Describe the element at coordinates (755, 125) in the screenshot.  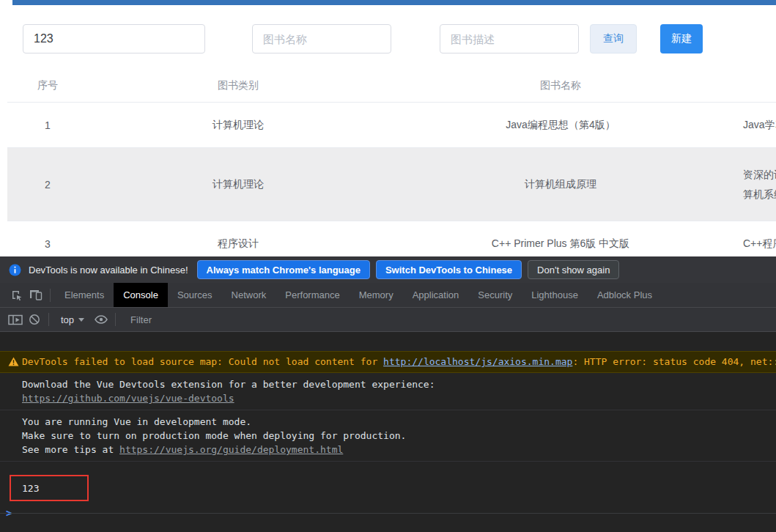
I see `cell-desc: Java学习` at that location.